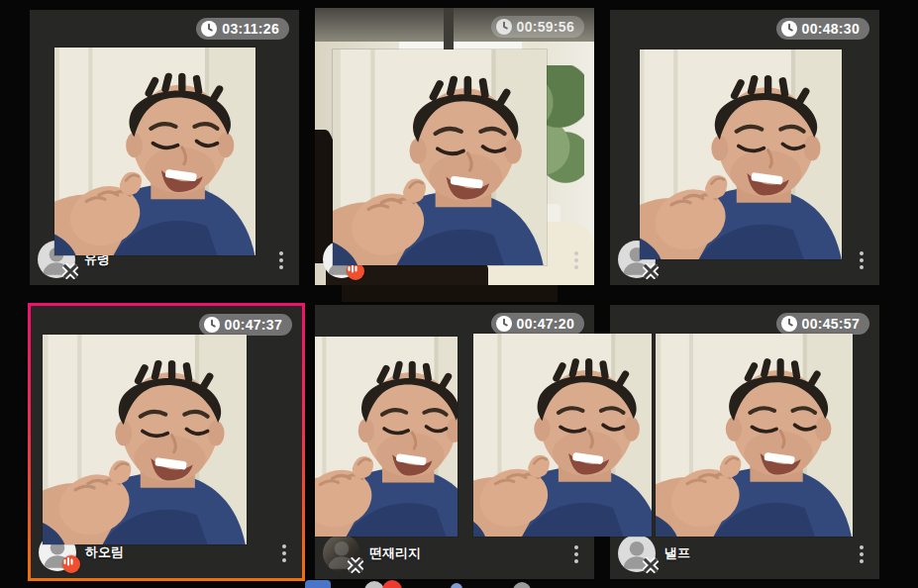 The height and width of the screenshot is (588, 918). Describe the element at coordinates (459, 583) in the screenshot. I see `bottom-toolbar-cutoff` at that location.